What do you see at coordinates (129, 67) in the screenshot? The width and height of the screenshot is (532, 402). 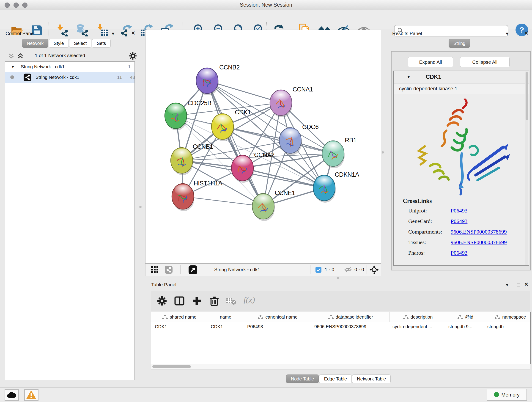 I see `collection-count: 1` at bounding box center [129, 67].